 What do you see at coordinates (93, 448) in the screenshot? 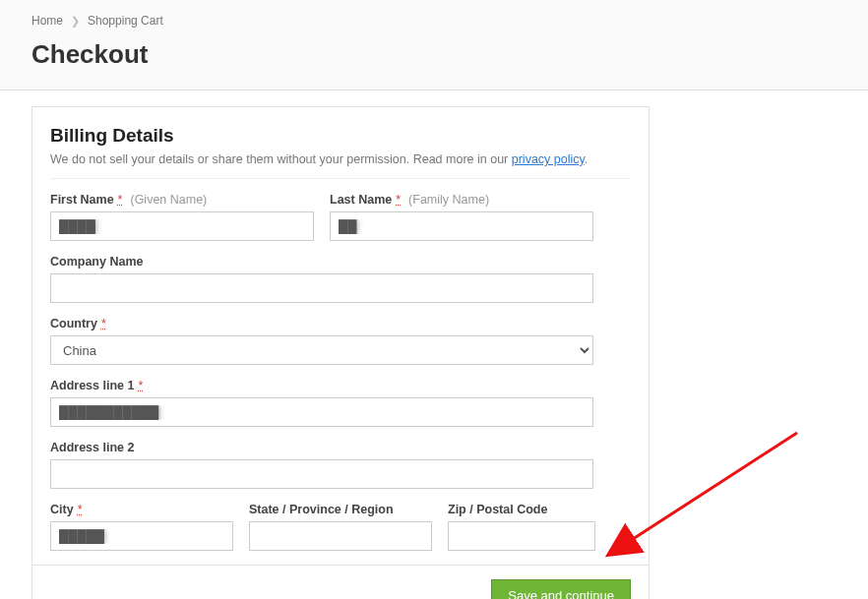
I see `address2-label: Address line 2` at bounding box center [93, 448].